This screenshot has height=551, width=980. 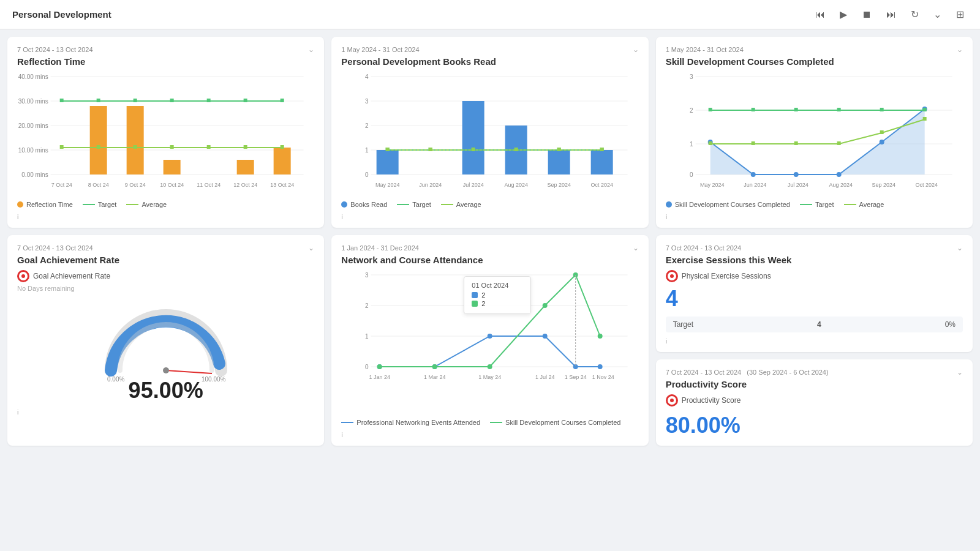 What do you see at coordinates (34, 175) in the screenshot?
I see `svg-text: 0.00 mins` at bounding box center [34, 175].